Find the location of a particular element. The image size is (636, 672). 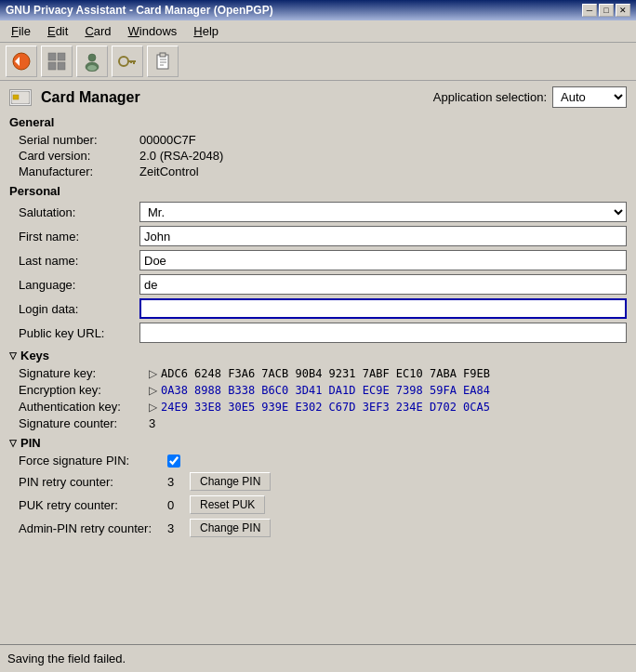

admin-pin-retry-value: 3 is located at coordinates (175, 528).